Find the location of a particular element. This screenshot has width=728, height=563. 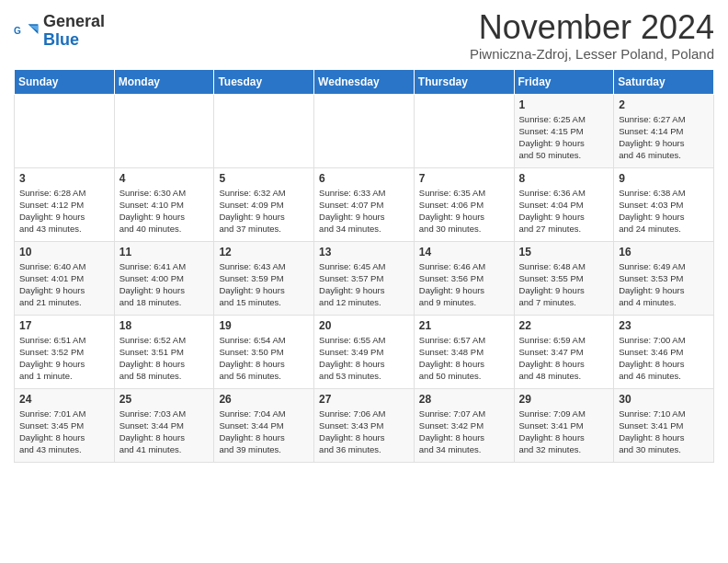

day-number: 27 is located at coordinates (364, 399).